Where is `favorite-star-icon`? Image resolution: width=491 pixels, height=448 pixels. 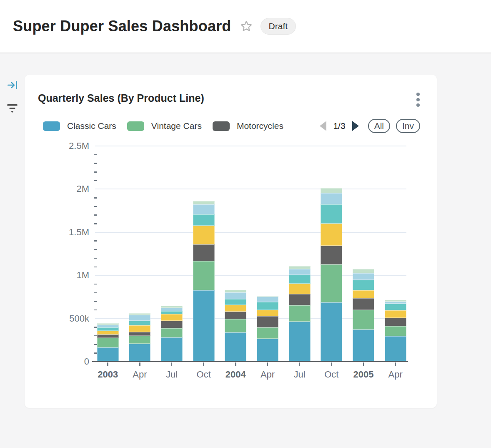 favorite-star-icon is located at coordinates (246, 26).